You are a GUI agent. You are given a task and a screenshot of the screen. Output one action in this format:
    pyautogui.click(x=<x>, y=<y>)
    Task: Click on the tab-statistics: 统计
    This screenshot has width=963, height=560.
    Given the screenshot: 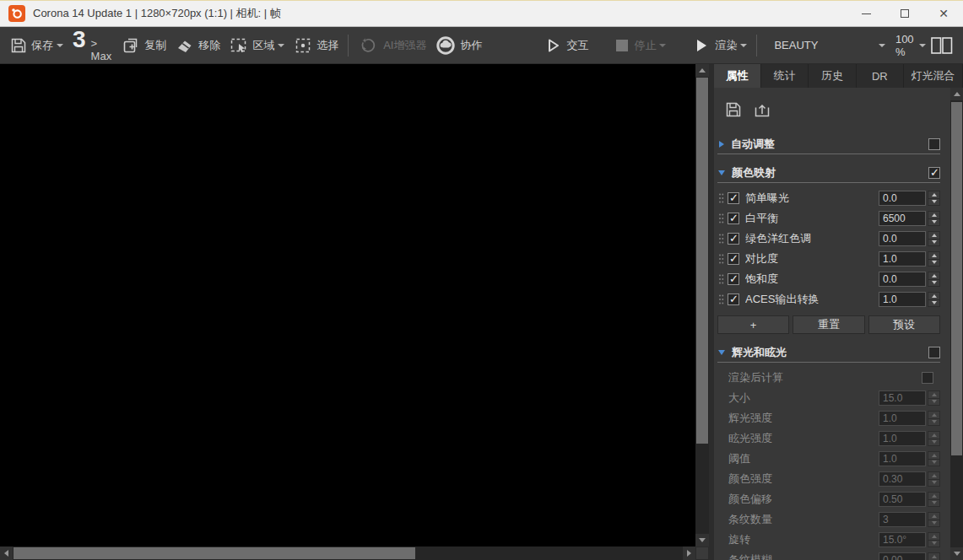 What is the action you would take?
    pyautogui.click(x=785, y=76)
    